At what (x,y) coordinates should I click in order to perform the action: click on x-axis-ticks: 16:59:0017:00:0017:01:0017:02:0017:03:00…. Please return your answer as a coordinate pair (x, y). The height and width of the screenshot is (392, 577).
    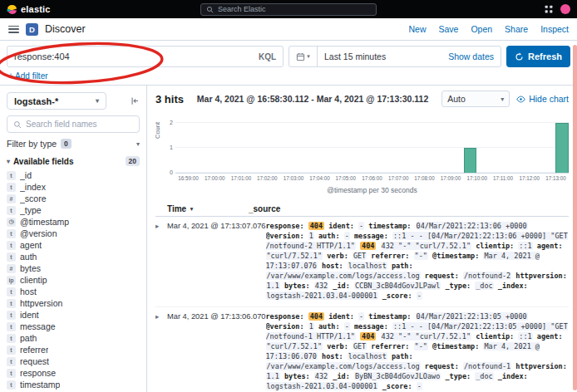
    Looking at the image, I should click on (372, 179).